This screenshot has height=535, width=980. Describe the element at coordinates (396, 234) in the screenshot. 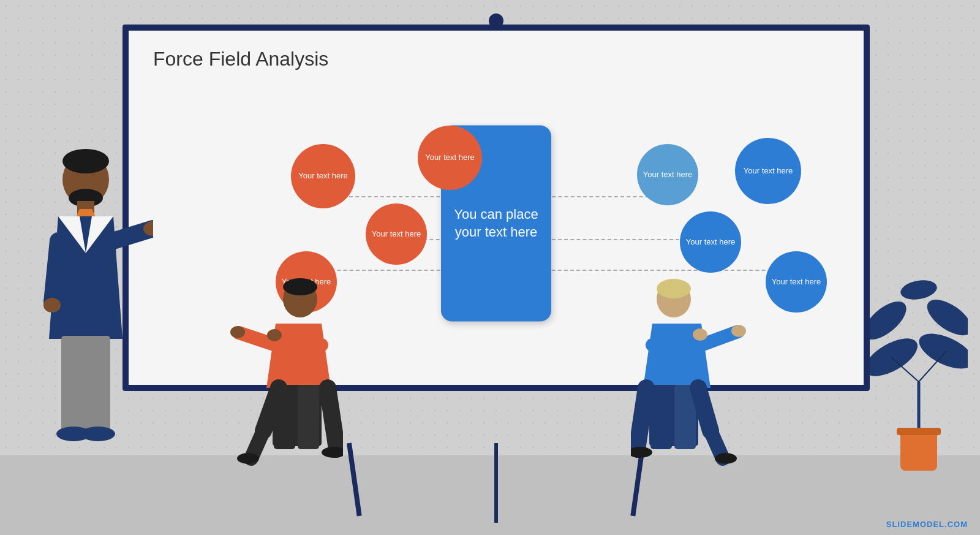

I see `circle-left-3: Your text here` at that location.